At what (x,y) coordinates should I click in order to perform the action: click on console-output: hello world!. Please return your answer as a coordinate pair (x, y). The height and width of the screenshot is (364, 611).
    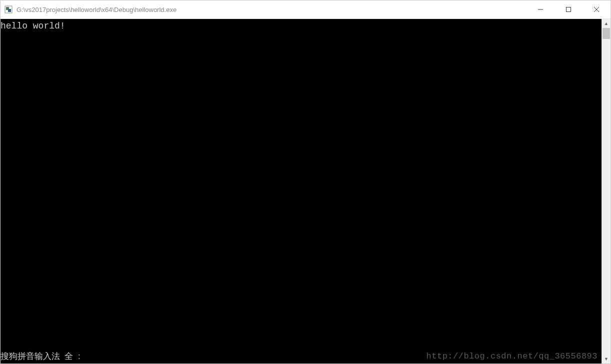
    Looking at the image, I should click on (33, 26).